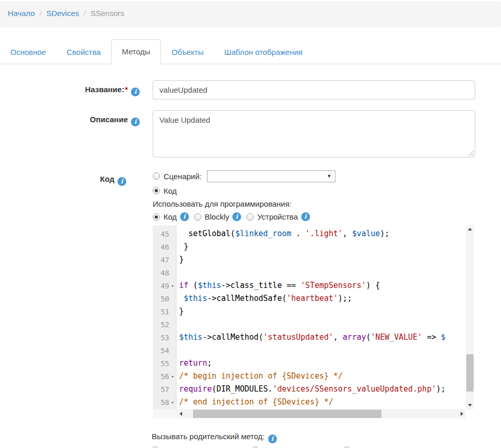  I want to click on mode-devices-option: Устройства, so click(278, 216).